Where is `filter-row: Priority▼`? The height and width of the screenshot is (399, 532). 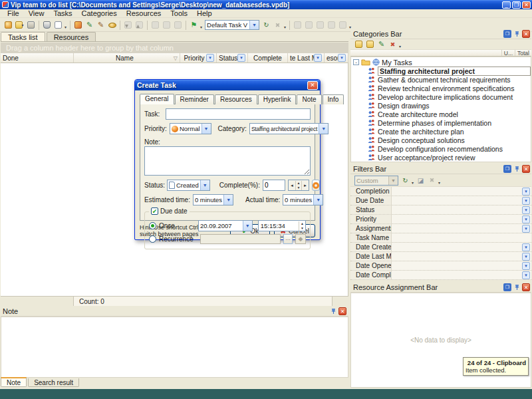 filter-row: Priority▼ is located at coordinates (441, 219).